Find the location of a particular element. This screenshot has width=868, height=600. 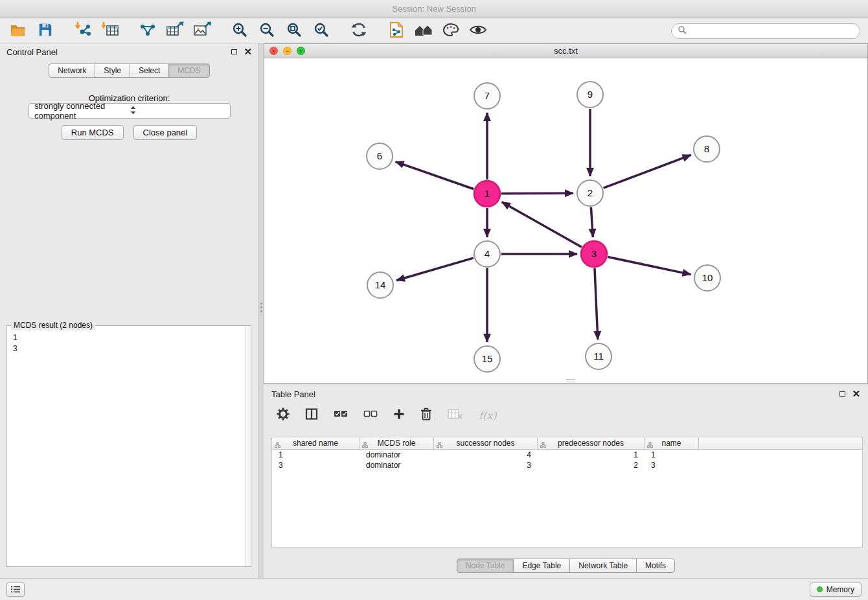

graph-node-10: 10 is located at coordinates (707, 278).